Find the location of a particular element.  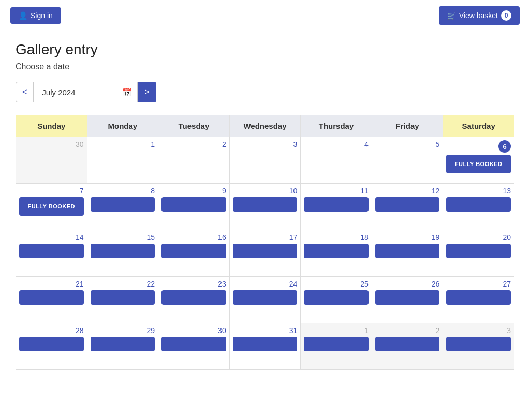

date-number: 27 is located at coordinates (478, 284).